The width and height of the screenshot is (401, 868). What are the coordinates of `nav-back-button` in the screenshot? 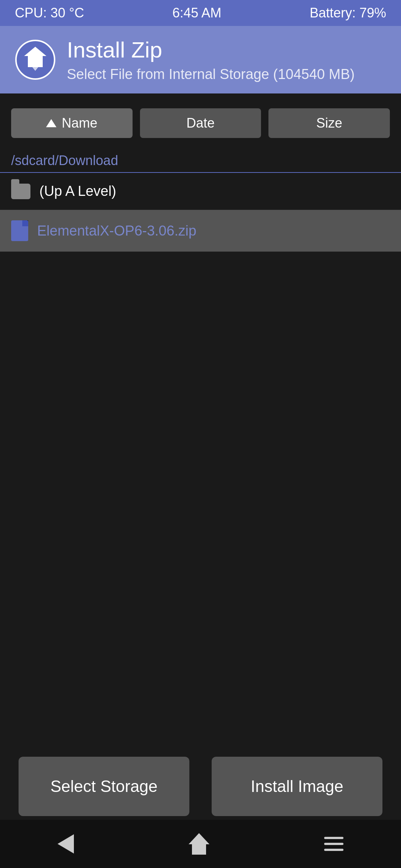 It's located at (66, 844).